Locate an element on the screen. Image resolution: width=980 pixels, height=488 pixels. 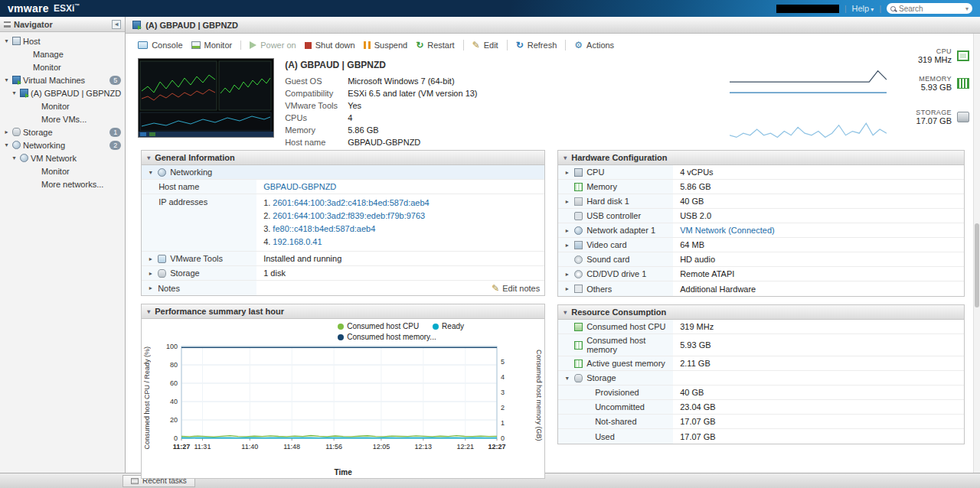
sidebar-item: ▾ Networking 2 is located at coordinates (63, 145).